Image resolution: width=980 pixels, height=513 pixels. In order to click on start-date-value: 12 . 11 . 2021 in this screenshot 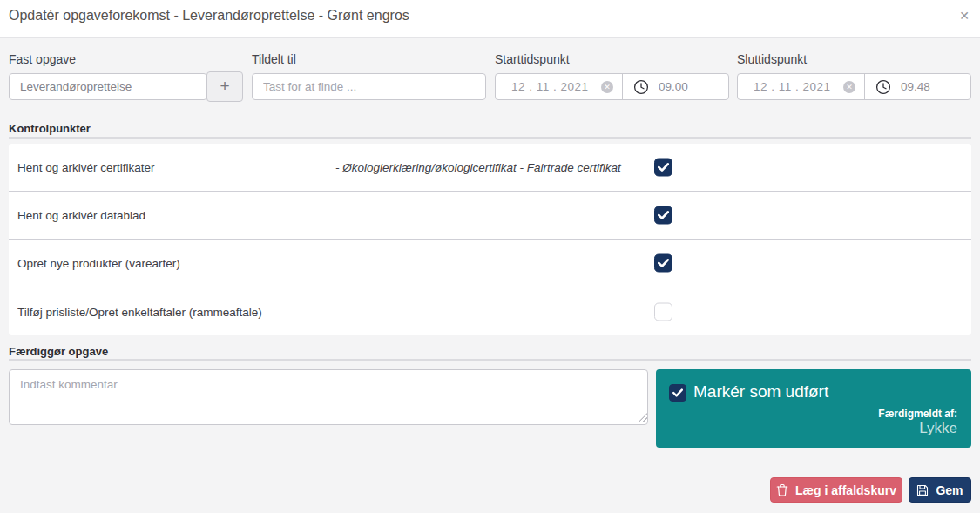, I will do `click(551, 87)`.